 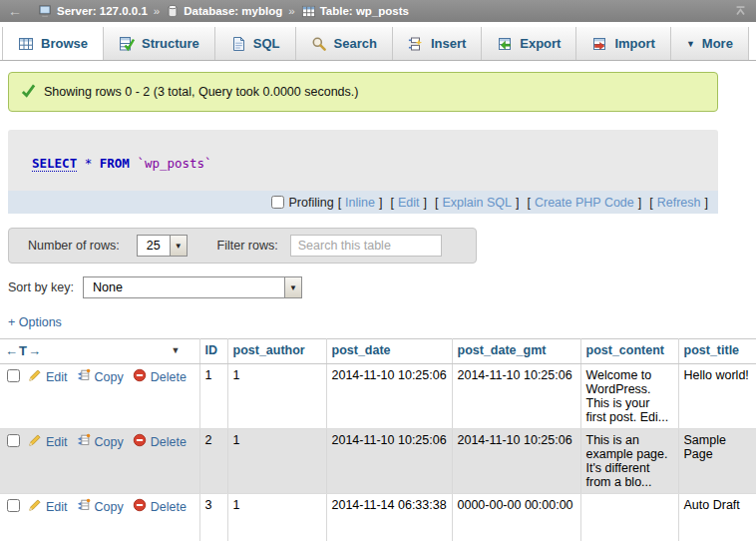 I want to click on tab-structure-label: Structure, so click(x=171, y=44).